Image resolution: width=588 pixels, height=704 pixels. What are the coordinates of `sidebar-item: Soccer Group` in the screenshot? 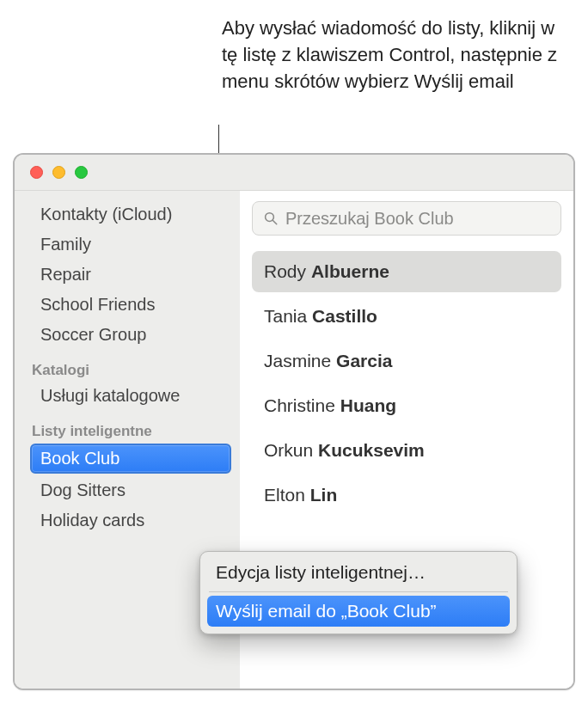 It's located at (127, 335).